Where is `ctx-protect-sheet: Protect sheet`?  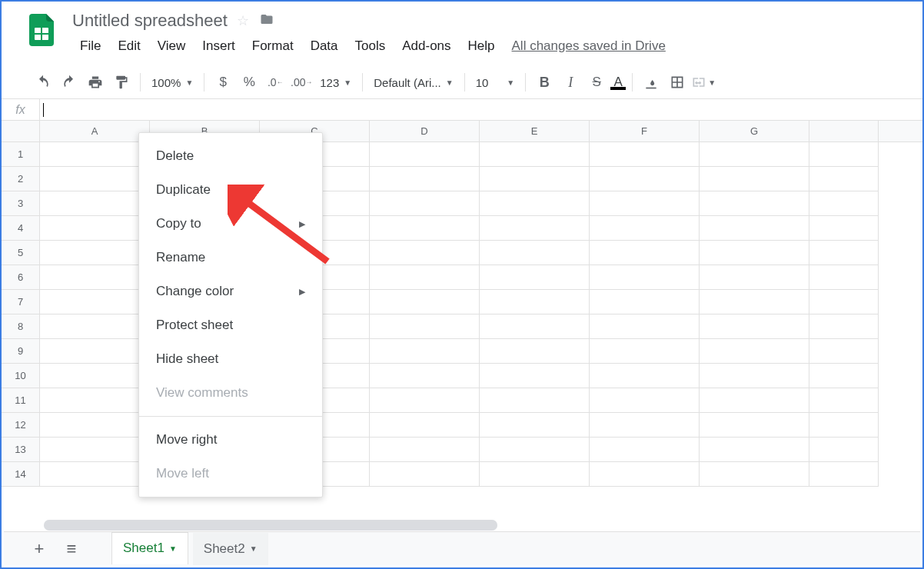
ctx-protect-sheet: Protect sheet is located at coordinates (231, 325).